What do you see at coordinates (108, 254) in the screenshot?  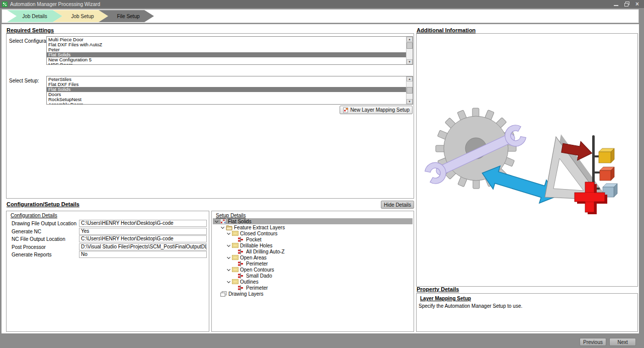 I see `field-row: Generate Reports No` at bounding box center [108, 254].